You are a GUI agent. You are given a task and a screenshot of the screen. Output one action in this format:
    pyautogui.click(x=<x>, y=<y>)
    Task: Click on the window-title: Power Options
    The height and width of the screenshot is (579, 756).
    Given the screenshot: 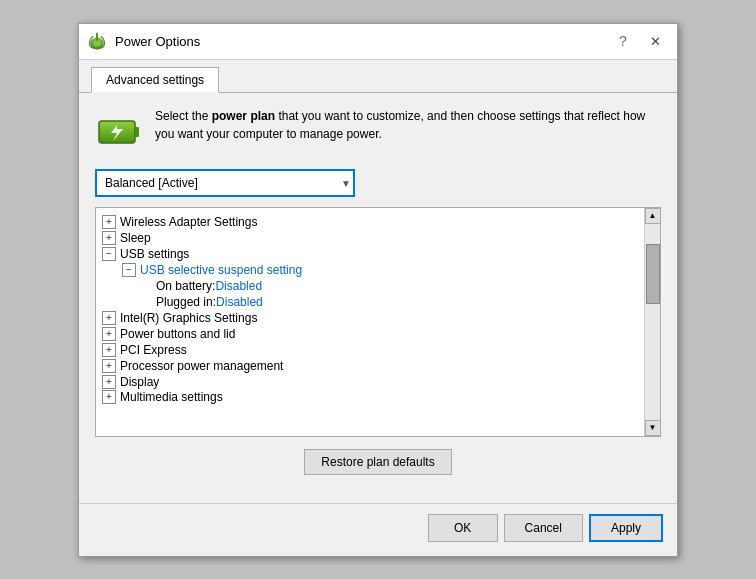 What is the action you would take?
    pyautogui.click(x=362, y=42)
    